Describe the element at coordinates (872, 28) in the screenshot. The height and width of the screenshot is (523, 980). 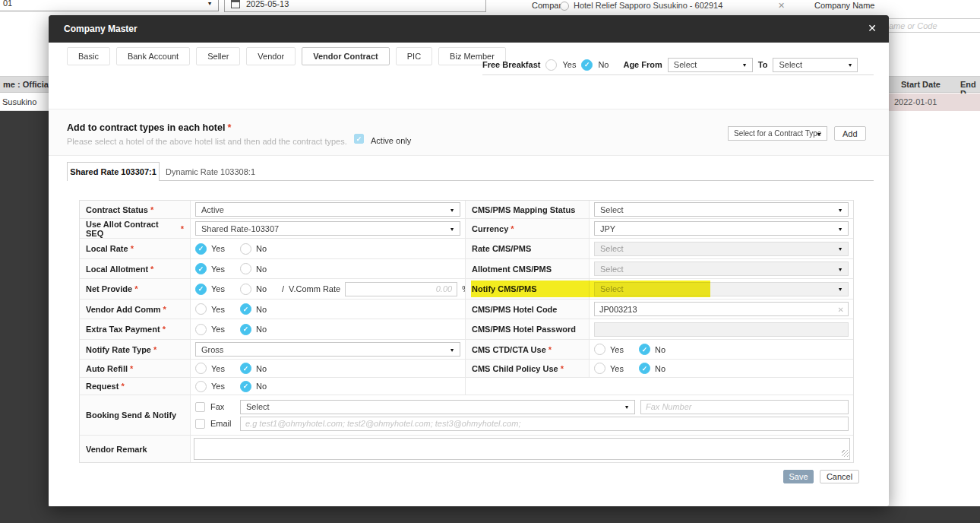
I see `close-icon: ✕` at that location.